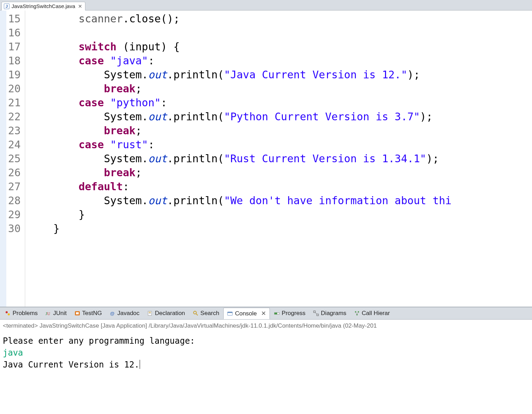 The width and height of the screenshot is (532, 414). Describe the element at coordinates (77, 313) in the screenshot. I see `testng-icon` at that location.